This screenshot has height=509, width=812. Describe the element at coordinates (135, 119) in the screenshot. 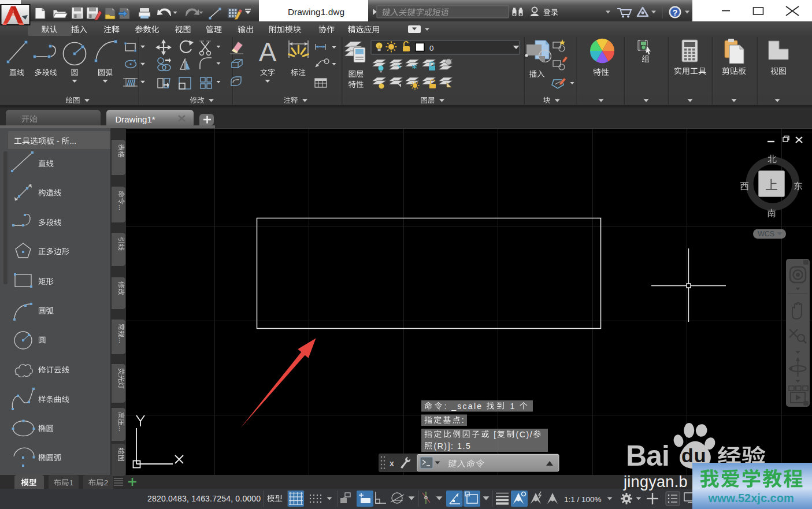

I see `svg-text: Drawing1*` at that location.